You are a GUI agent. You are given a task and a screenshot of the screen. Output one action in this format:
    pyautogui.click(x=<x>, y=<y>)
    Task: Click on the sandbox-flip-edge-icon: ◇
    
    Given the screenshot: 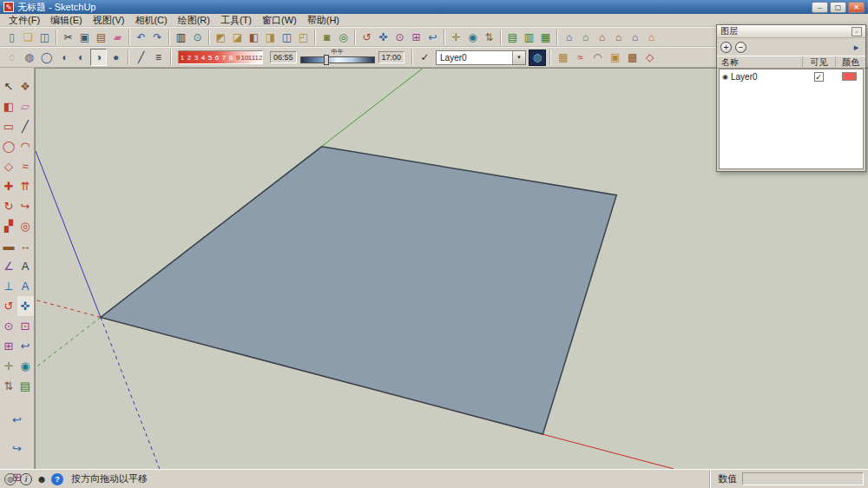 What is the action you would take?
    pyautogui.click(x=649, y=57)
    